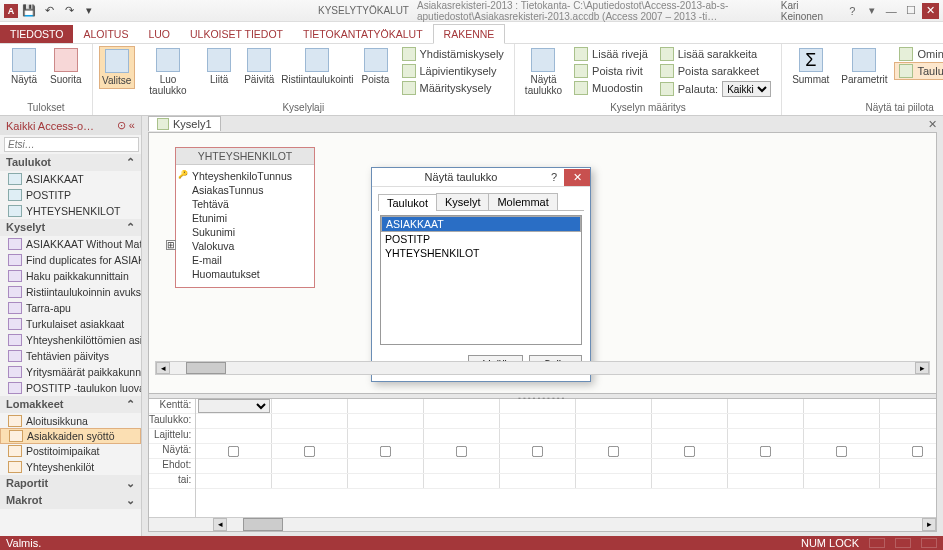 This screenshot has width=943, height=550. I want to click on close-icon: ✕, so click(930, 11).